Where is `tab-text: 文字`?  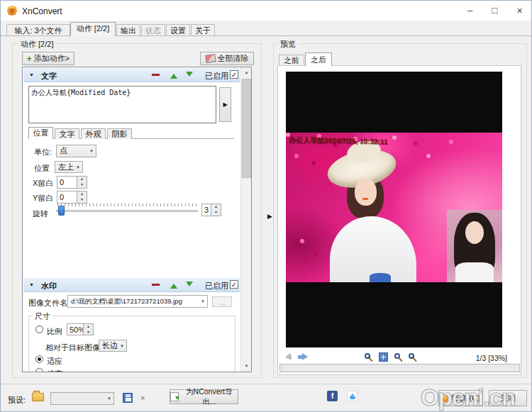 tab-text: 文字 is located at coordinates (67, 133).